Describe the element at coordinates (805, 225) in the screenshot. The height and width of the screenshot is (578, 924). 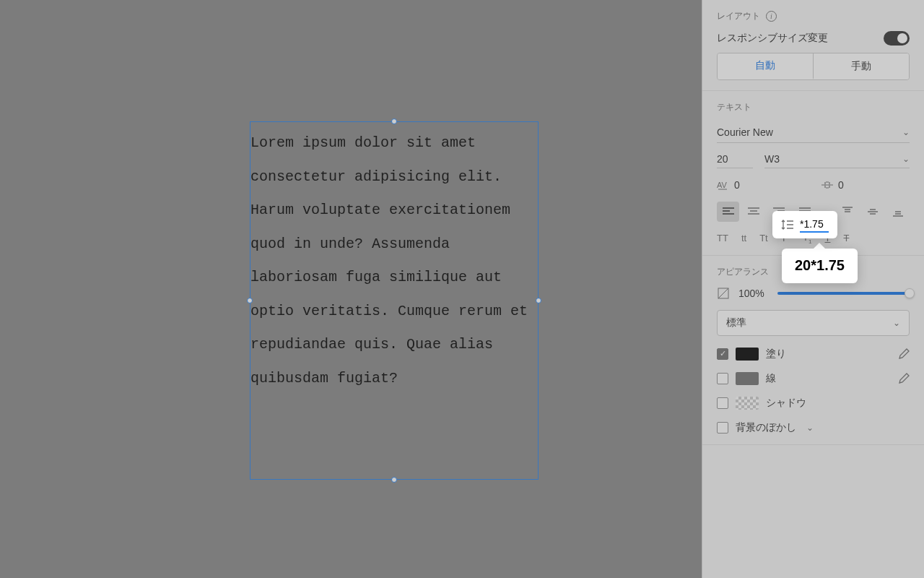
I see `line-height-popup` at that location.